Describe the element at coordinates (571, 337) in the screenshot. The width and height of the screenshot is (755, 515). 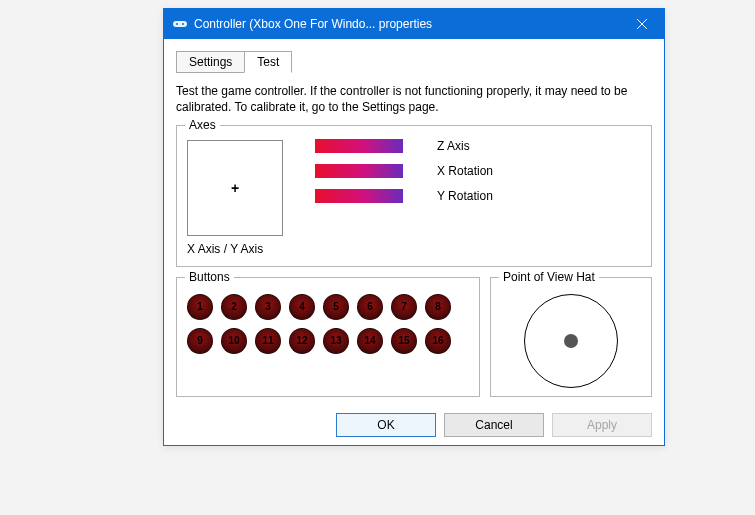
I see `pov-group: Point of View Hat` at that location.